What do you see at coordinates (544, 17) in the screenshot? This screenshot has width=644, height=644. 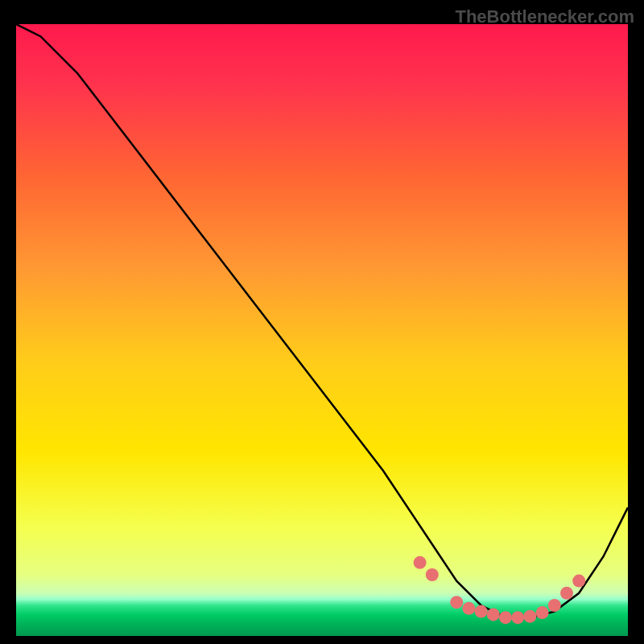 I see `watermark-text: TheBottlenecker.com` at bounding box center [544, 17].